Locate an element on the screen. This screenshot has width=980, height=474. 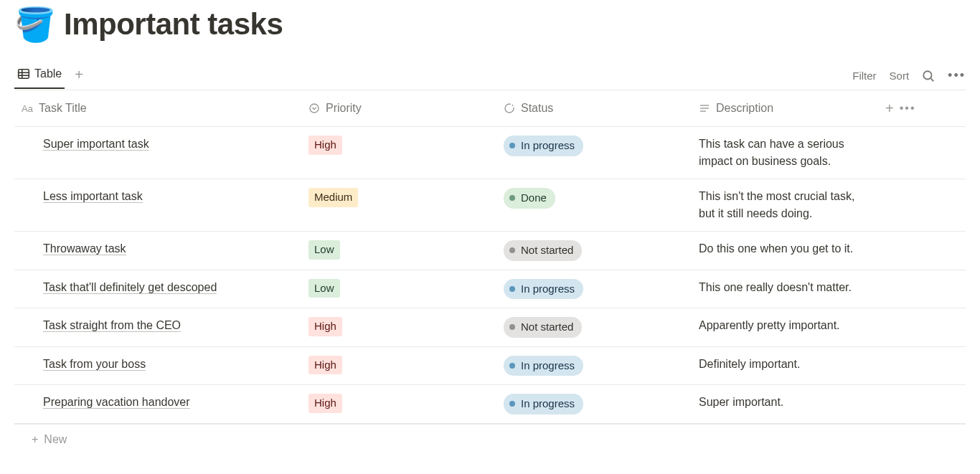
task-title-link: Task that'll definitely get descoped is located at coordinates (130, 288).